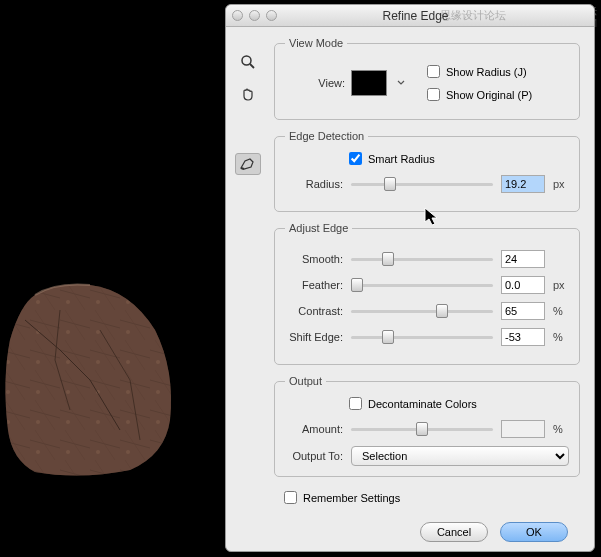 The image size is (601, 557). Describe the element at coordinates (306, 381) in the screenshot. I see `output-legend: Output` at that location.